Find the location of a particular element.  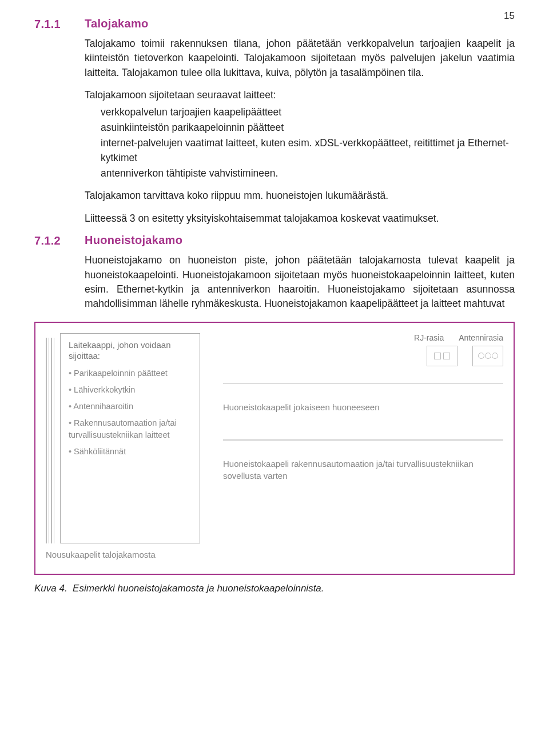

section-title: Talojakamo is located at coordinates (117, 24).